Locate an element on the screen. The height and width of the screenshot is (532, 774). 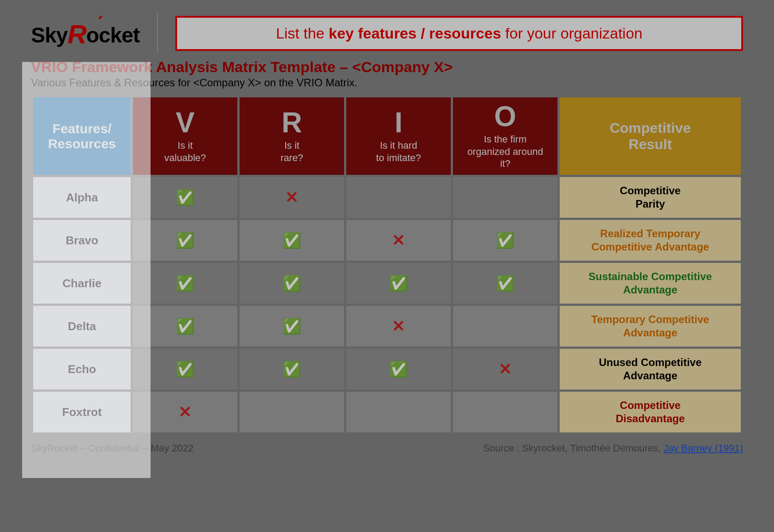
cell-result: Realized Temporary Competitive Advantage is located at coordinates (650, 240).